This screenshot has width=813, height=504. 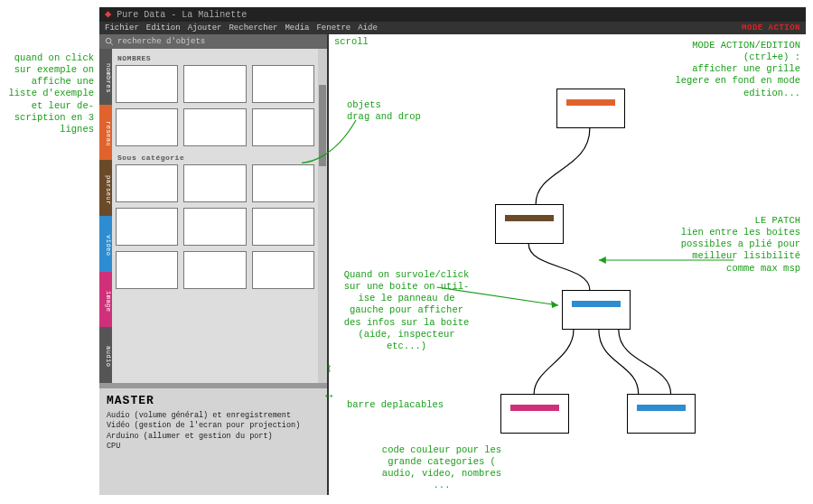 I want to click on tab-nombres: nombres, so click(x=106, y=77).